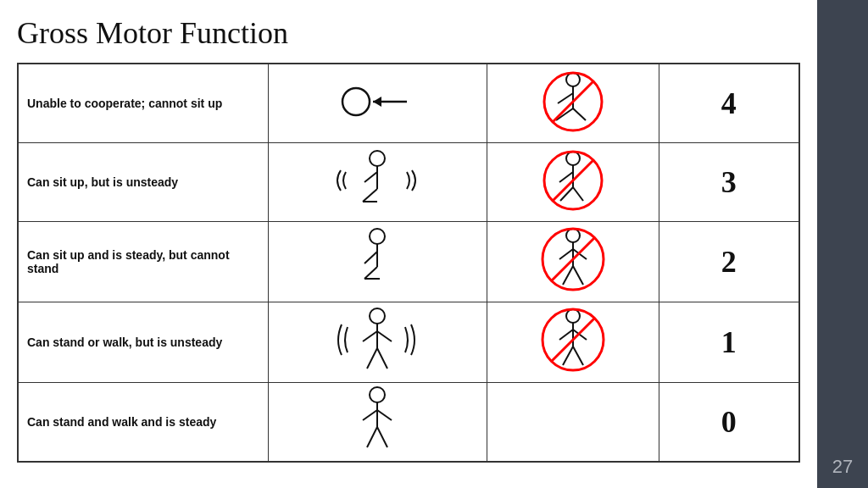 The width and height of the screenshot is (868, 488). What do you see at coordinates (377, 342) in the screenshot?
I see `row-4-icon1` at bounding box center [377, 342].